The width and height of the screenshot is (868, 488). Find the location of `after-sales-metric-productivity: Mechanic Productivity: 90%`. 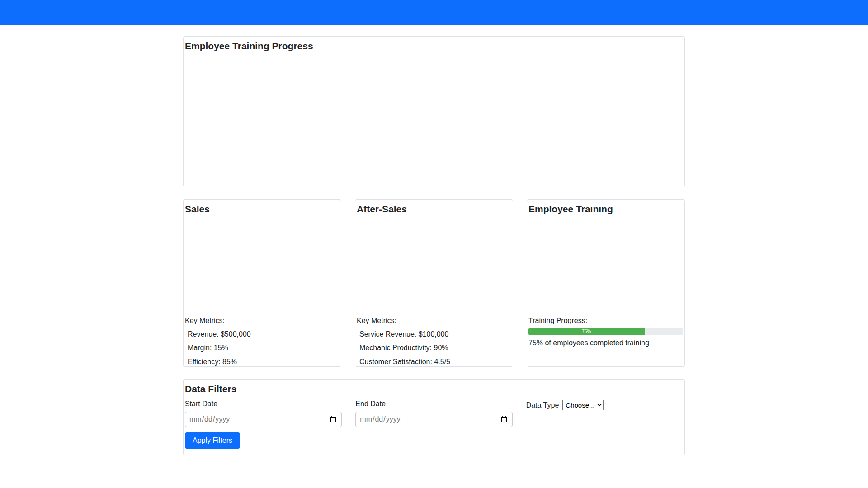

after-sales-metric-productivity: Mechanic Productivity: 90% is located at coordinates (435, 348).